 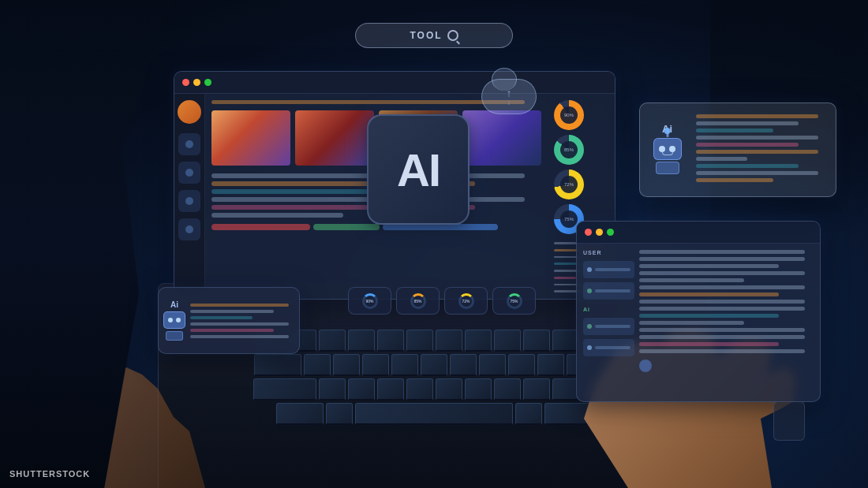 I want to click on spacebar-key, so click(x=434, y=414).